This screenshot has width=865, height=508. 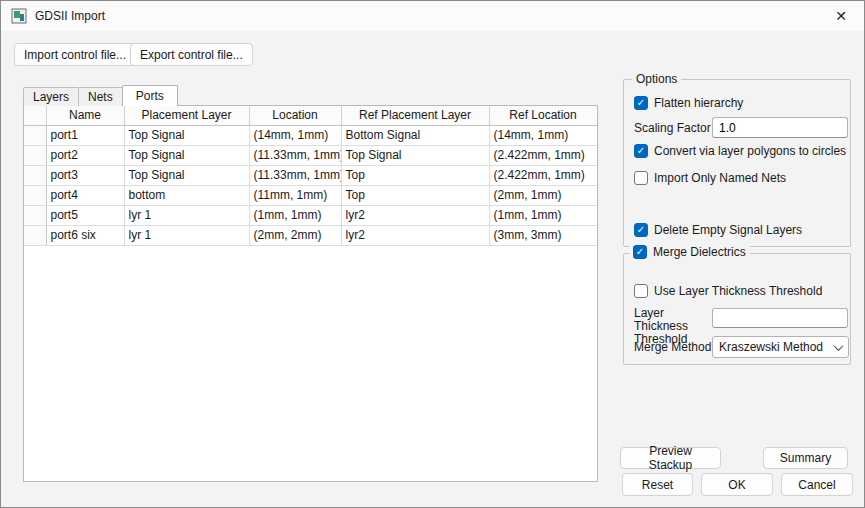 What do you see at coordinates (543, 235) in the screenshot?
I see `table-cell: (3mm, 3mm)` at bounding box center [543, 235].